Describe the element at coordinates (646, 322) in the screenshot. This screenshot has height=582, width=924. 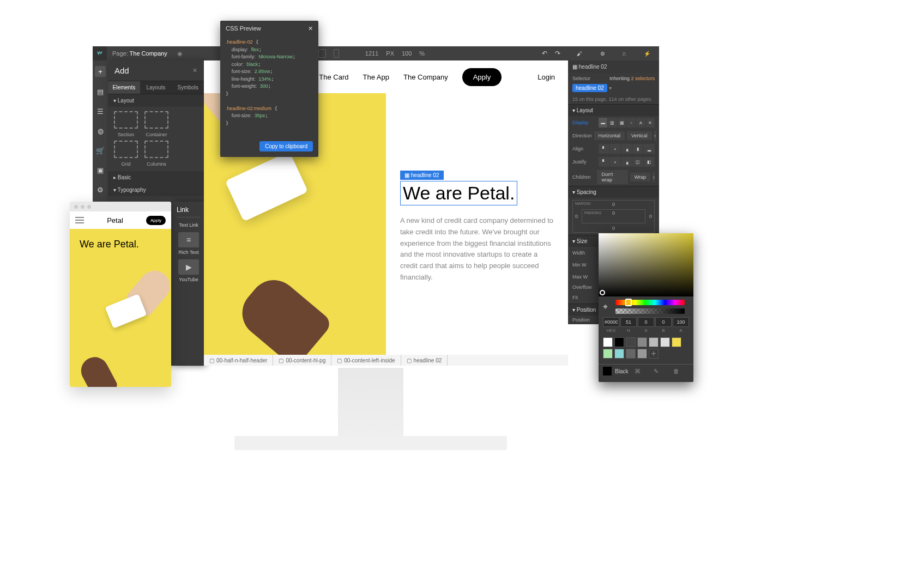
I see `s-input` at that location.